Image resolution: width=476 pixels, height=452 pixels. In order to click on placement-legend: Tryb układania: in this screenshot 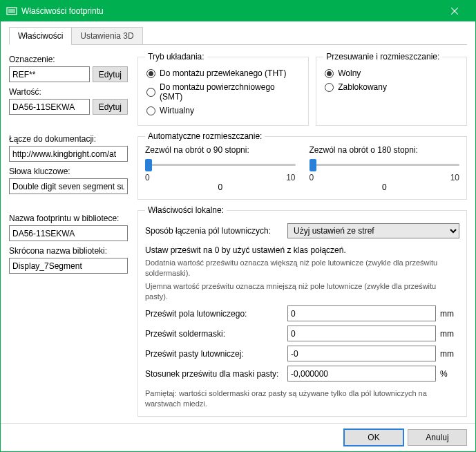, I will do `click(176, 57)`.